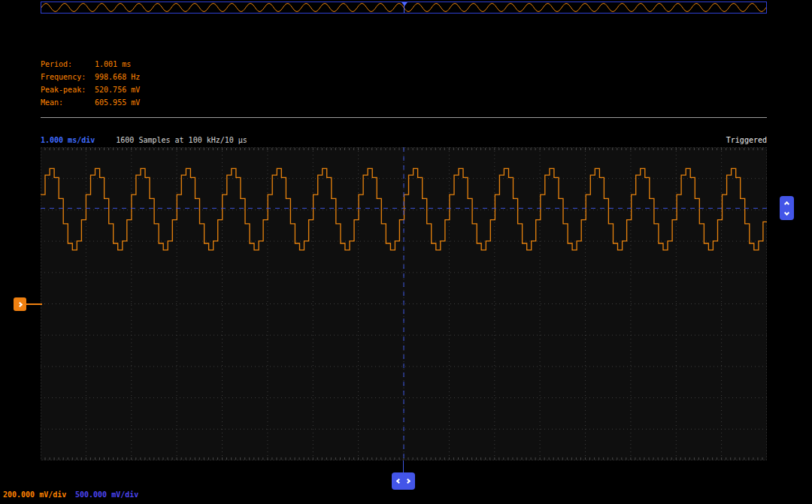 This screenshot has width=812, height=504. Describe the element at coordinates (404, 5) in the screenshot. I see `trigger-marker-icon` at that location.